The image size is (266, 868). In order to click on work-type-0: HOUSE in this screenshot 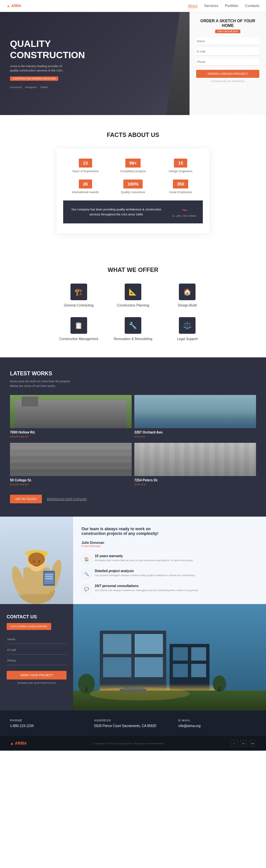, I will do `click(195, 437)`.